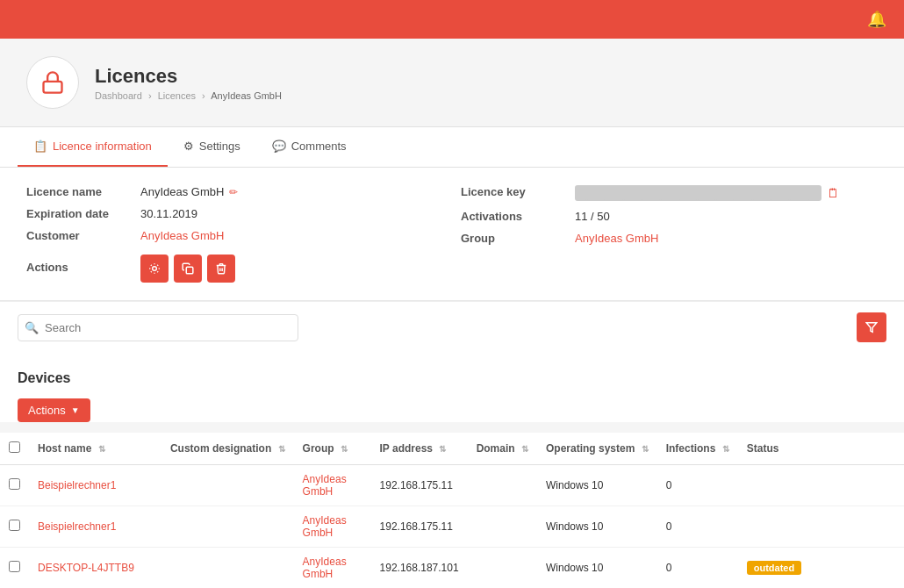  Describe the element at coordinates (452, 326) in the screenshot. I see `search-area: 🔍` at that location.